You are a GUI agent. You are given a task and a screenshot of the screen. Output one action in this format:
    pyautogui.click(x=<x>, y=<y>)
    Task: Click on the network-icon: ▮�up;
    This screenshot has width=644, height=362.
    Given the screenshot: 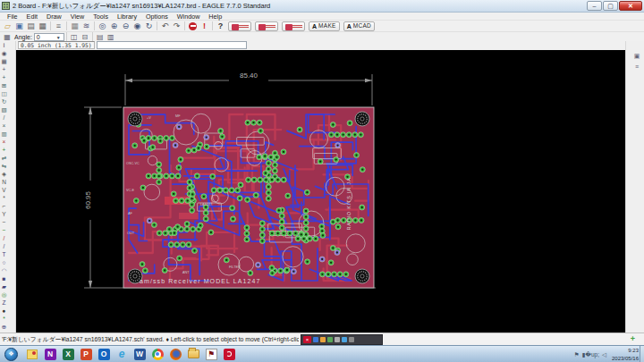 What is the action you would take?
    pyautogui.click(x=590, y=355)
    